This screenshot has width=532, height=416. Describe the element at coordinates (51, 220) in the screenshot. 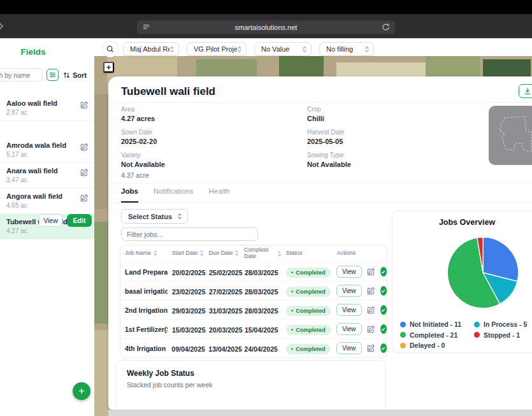

I see `view-button: View` at that location.